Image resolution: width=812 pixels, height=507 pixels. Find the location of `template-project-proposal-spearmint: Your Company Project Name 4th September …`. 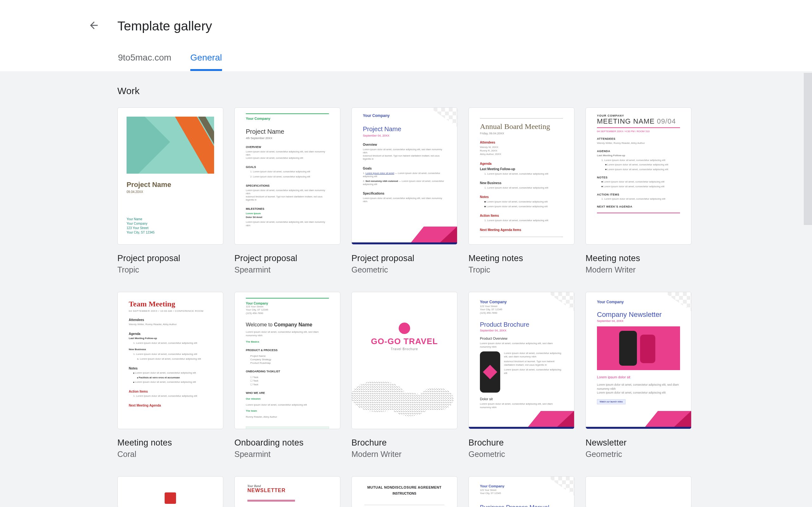

template-project-proposal-spearmint: Your Company Project Name 4th September … is located at coordinates (287, 191).